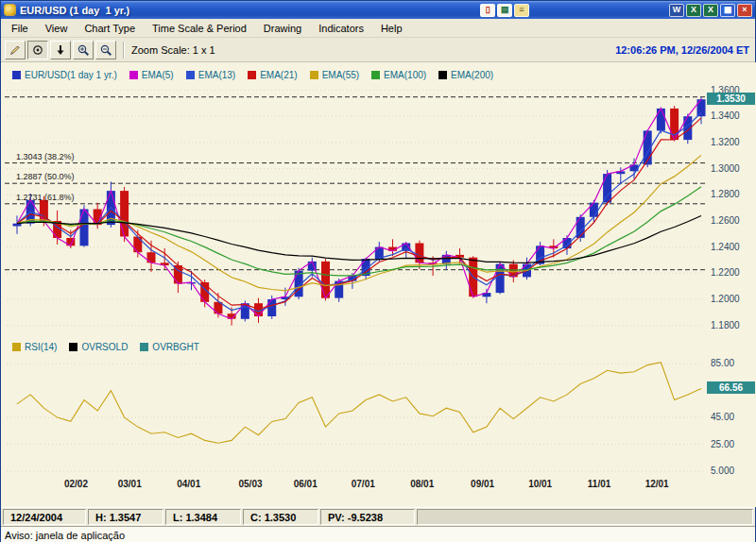 This screenshot has width=756, height=542. I want to click on price-axis-tick: 1.2600, so click(726, 221).